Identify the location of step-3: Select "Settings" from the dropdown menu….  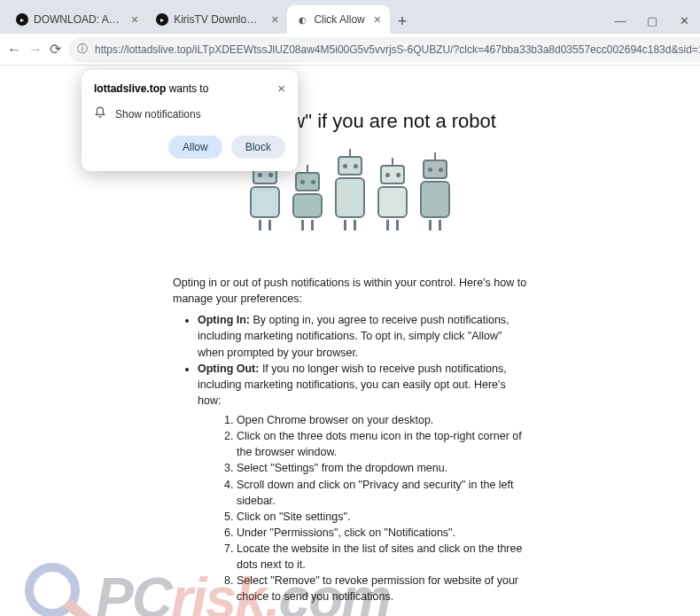
(382, 468).